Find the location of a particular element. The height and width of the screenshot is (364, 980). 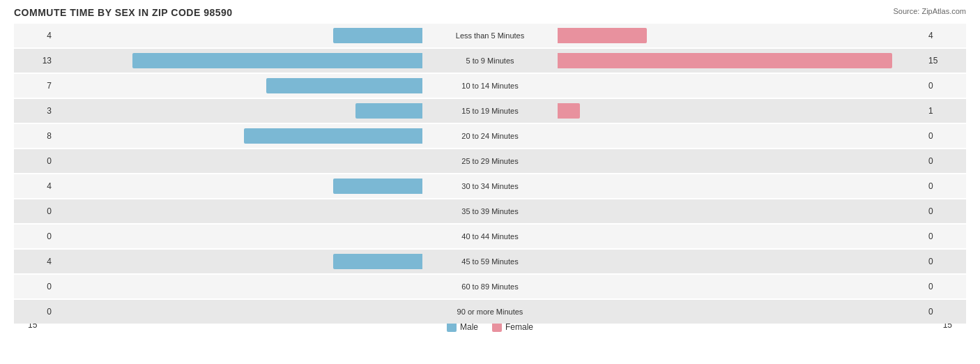

female-swatch is located at coordinates (497, 327).